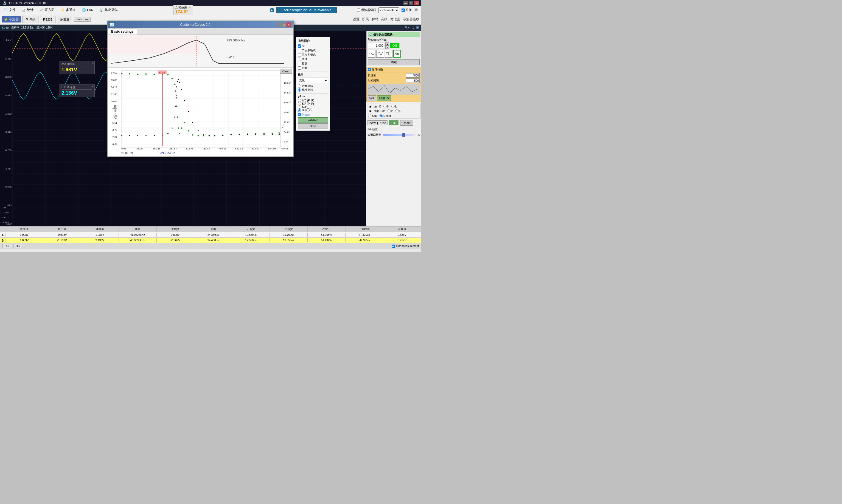 The width and height of the screenshot is (842, 504). What do you see at coordinates (6, 246) in the screenshot?
I see `dc-a-btn: DC` at bounding box center [6, 246].